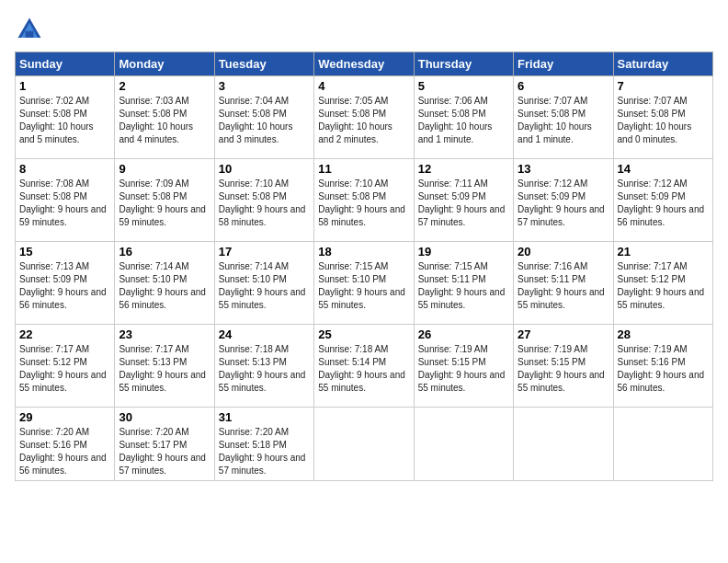  What do you see at coordinates (164, 452) in the screenshot?
I see `day-info: Sunrise: 7:20 AM Sunset: 5:17 PM Dayligh…` at bounding box center [164, 452].